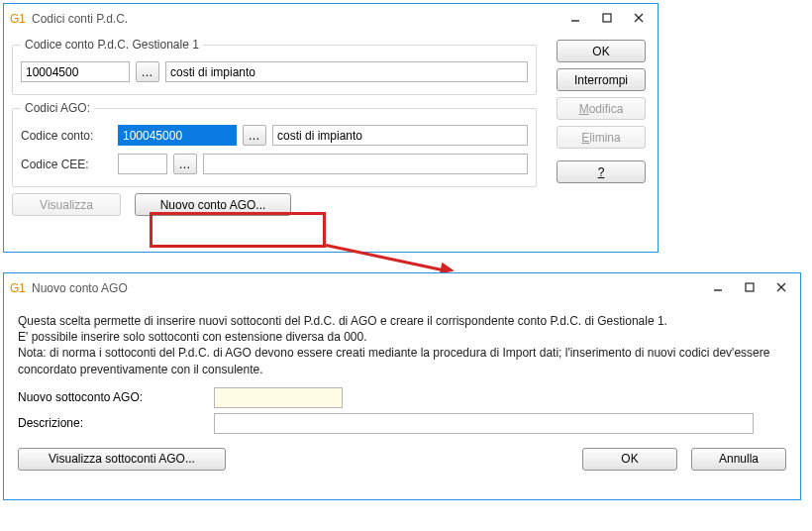 The width and height of the screenshot is (812, 531). What do you see at coordinates (122, 459) in the screenshot?
I see `visualizza-sottoconti-label: Visualizza sottoconti AGO...` at bounding box center [122, 459].